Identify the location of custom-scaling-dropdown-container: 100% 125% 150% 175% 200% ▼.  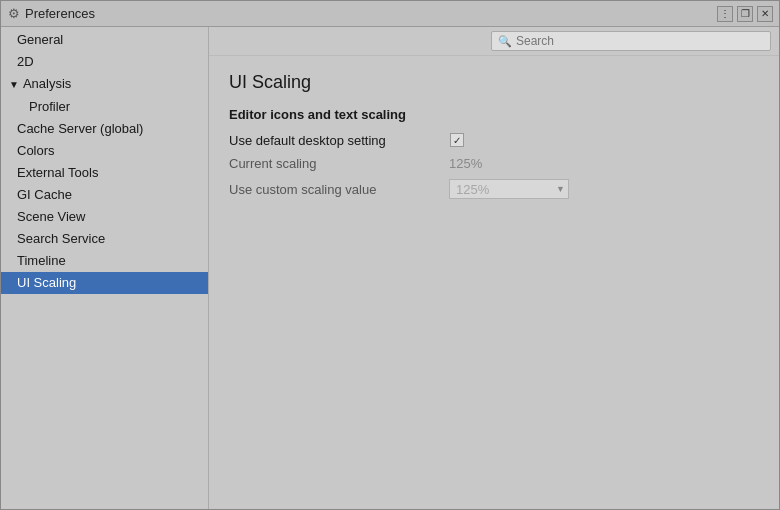
(509, 189).